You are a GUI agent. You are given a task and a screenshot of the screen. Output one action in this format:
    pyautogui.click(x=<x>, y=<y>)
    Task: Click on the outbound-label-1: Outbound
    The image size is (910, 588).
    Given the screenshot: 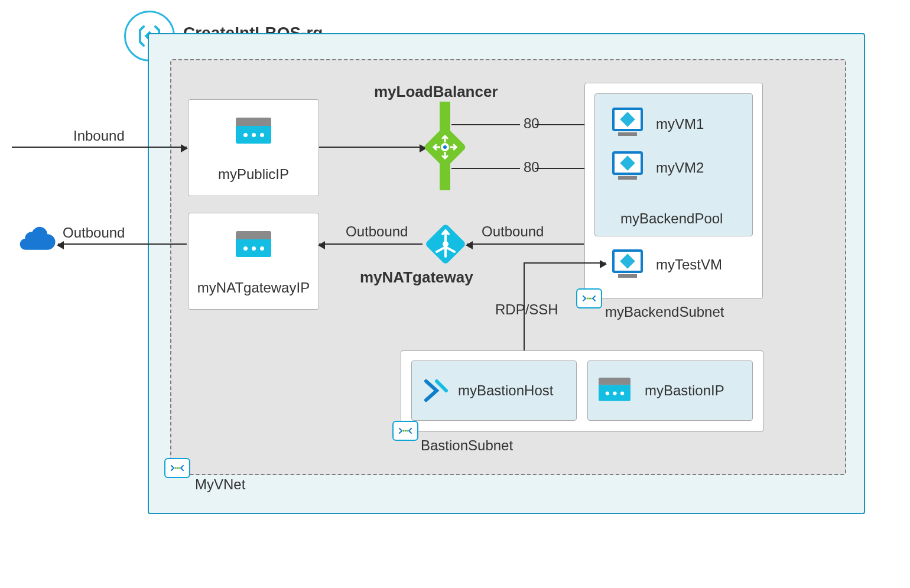 What is the action you would take?
    pyautogui.click(x=93, y=233)
    